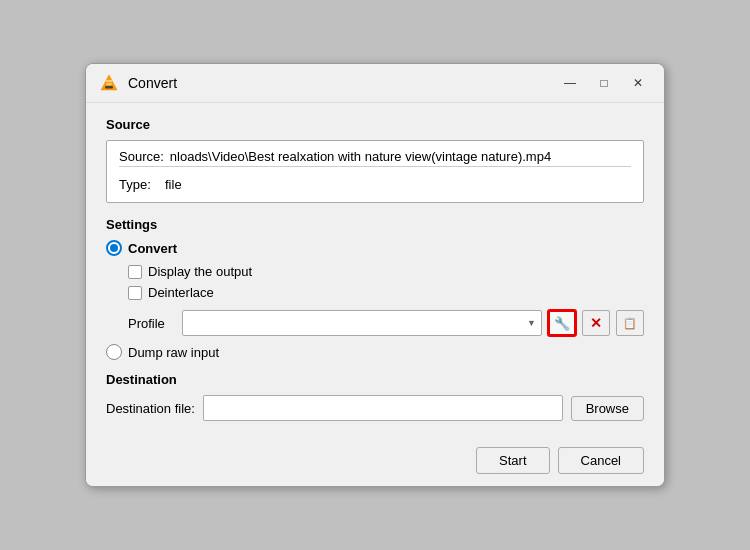 This screenshot has width=750, height=550. What do you see at coordinates (604, 83) in the screenshot?
I see `window-controls: — □ ✕` at bounding box center [604, 83].